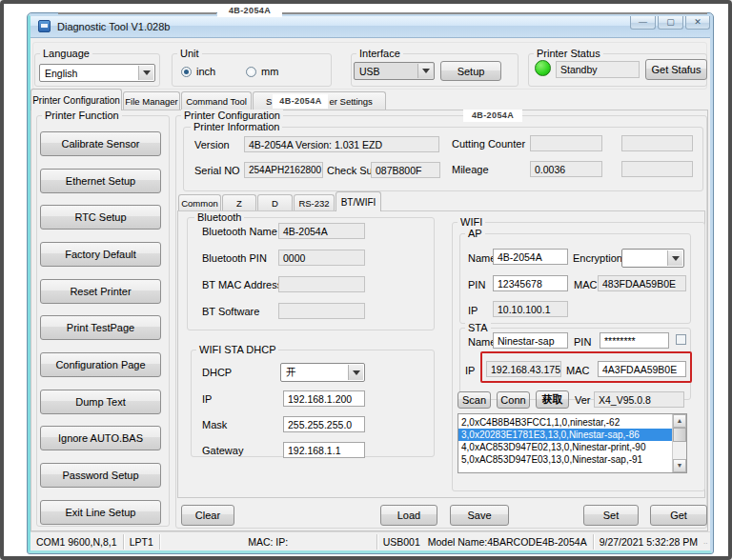 The image size is (732, 560). What do you see at coordinates (101, 402) in the screenshot?
I see `dump-text-button: Dump Text` at bounding box center [101, 402].